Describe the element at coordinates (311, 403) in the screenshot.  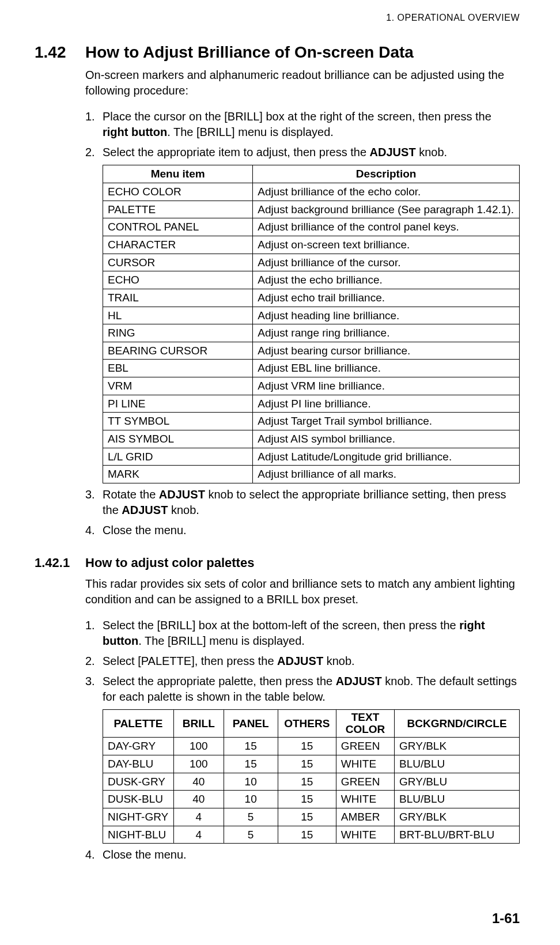
I see `table-row: PI LINEAdjust PI line brilliance.` at that location.